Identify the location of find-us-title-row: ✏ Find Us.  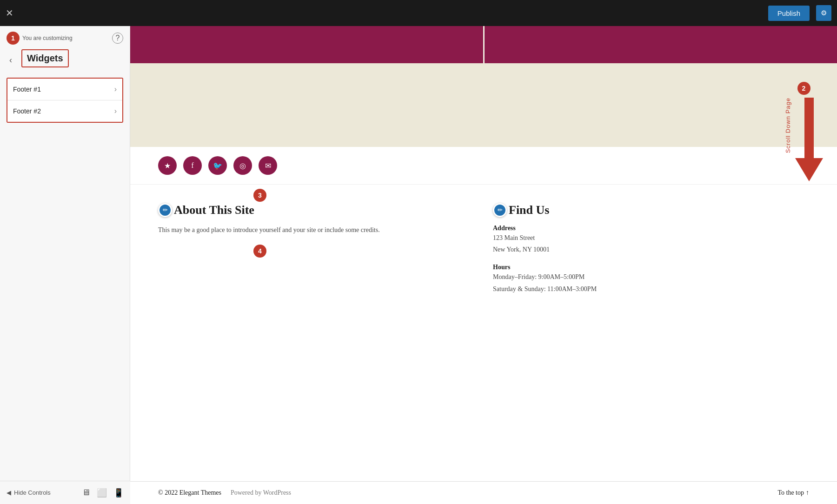
(651, 210).